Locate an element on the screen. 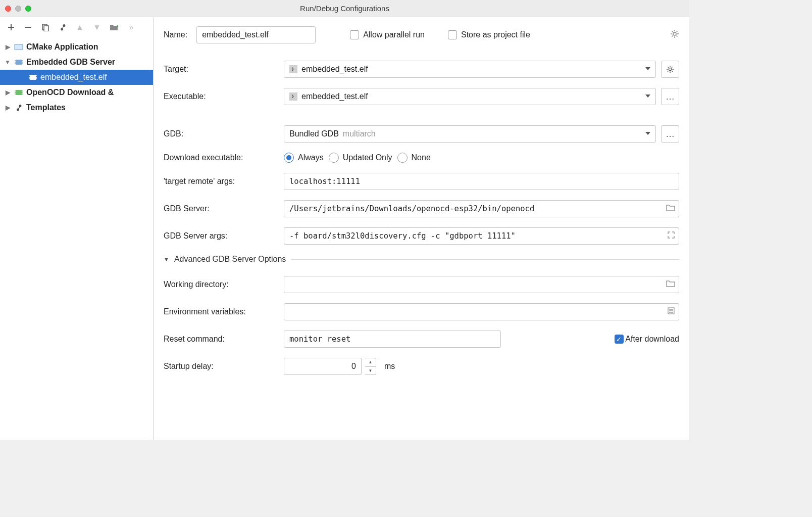 The width and height of the screenshot is (812, 517). chevron-down-icon: ▼ is located at coordinates (8, 62).